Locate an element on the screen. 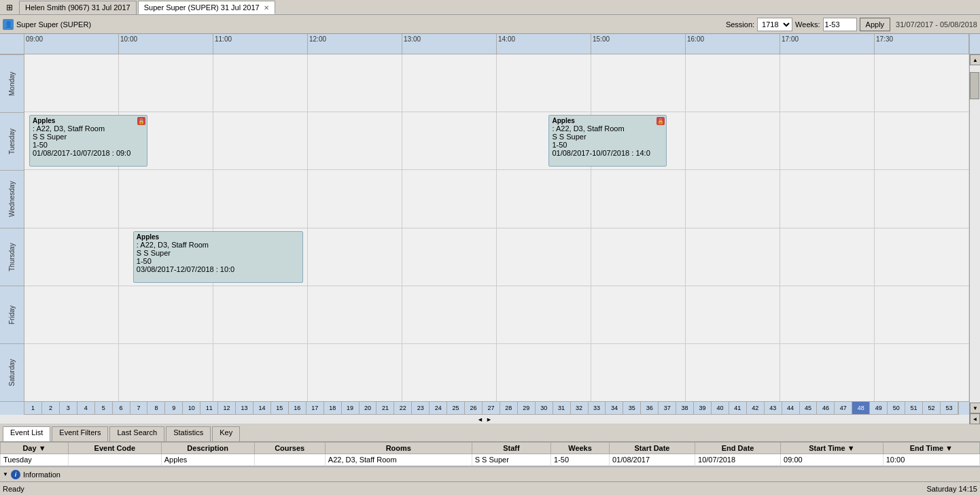 Image resolution: width=980 pixels, height=495 pixels. week-cell-49: 49 is located at coordinates (879, 408).